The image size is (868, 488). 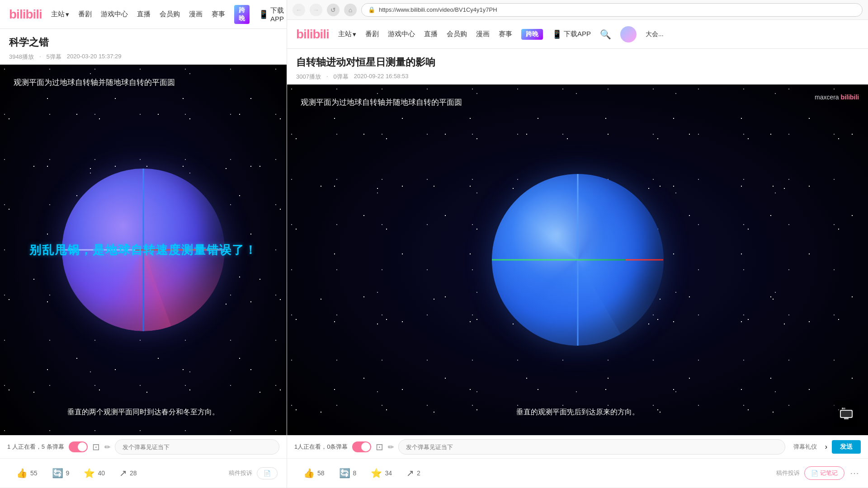 What do you see at coordinates (571, 34) in the screenshot?
I see `right-nav-download: 📱 下载APP` at bounding box center [571, 34].